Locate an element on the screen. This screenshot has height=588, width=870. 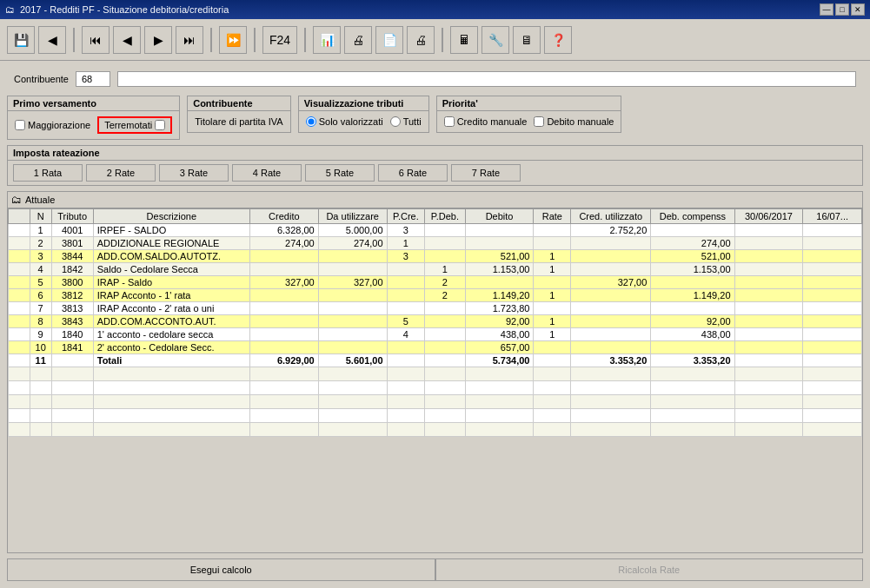
monitor-button: 🖥 is located at coordinates (527, 40).